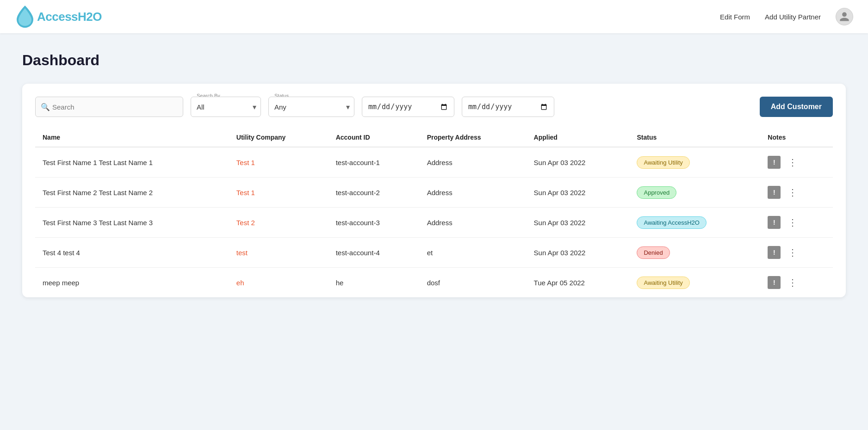 The width and height of the screenshot is (868, 430). What do you see at coordinates (242, 252) in the screenshot?
I see `utility-company-link: test` at bounding box center [242, 252].